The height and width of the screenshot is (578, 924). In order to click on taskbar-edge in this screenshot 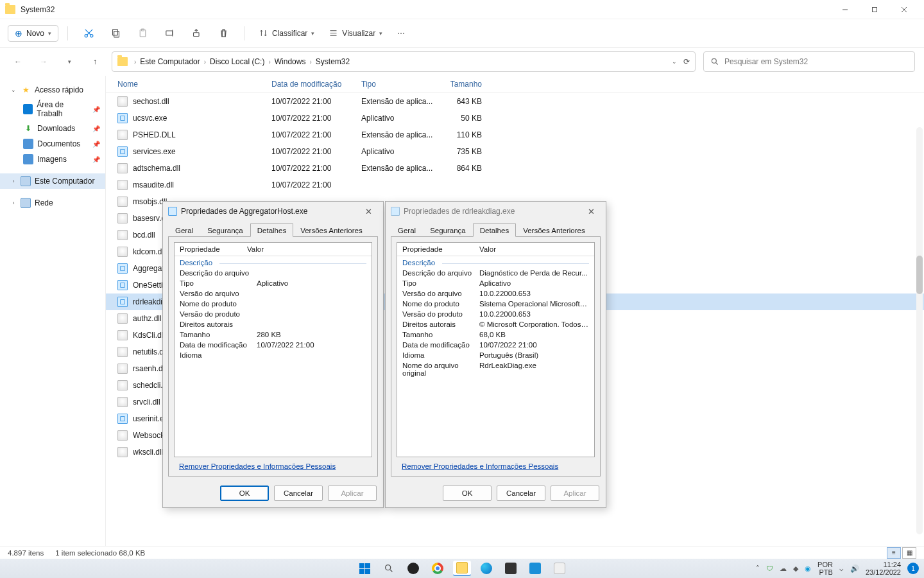, I will do `click(486, 568)`.